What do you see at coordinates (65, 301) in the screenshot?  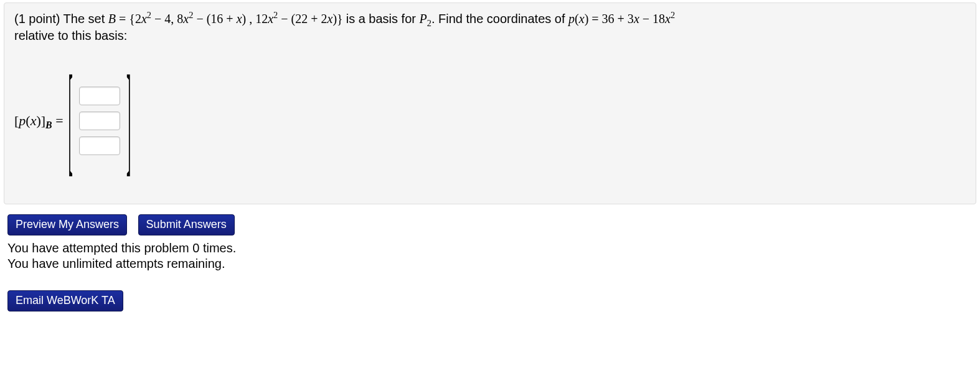 I see `email-ta-button: Email WeBWorK TA` at bounding box center [65, 301].